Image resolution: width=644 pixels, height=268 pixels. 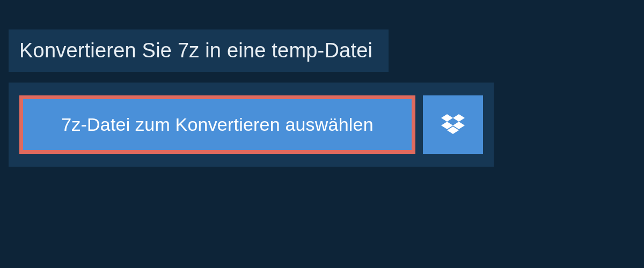 I want to click on dropbox-icon, so click(x=453, y=125).